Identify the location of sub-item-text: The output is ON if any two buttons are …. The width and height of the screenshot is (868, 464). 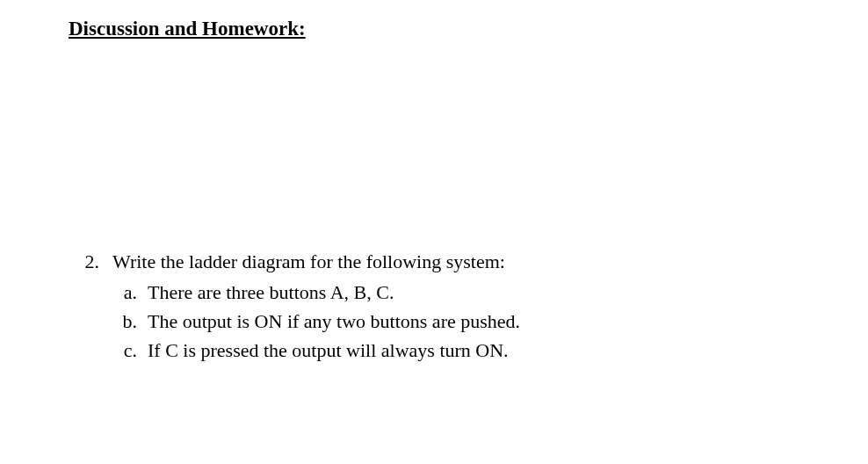
(334, 322).